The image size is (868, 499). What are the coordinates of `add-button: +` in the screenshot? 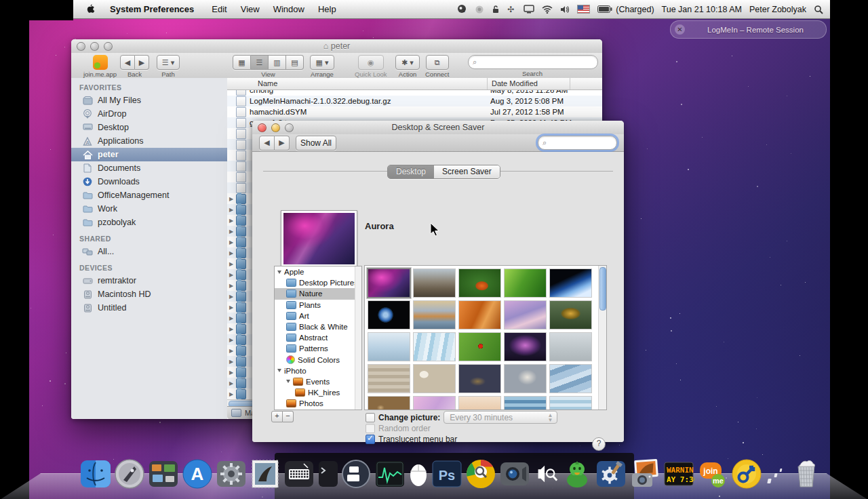 It's located at (277, 416).